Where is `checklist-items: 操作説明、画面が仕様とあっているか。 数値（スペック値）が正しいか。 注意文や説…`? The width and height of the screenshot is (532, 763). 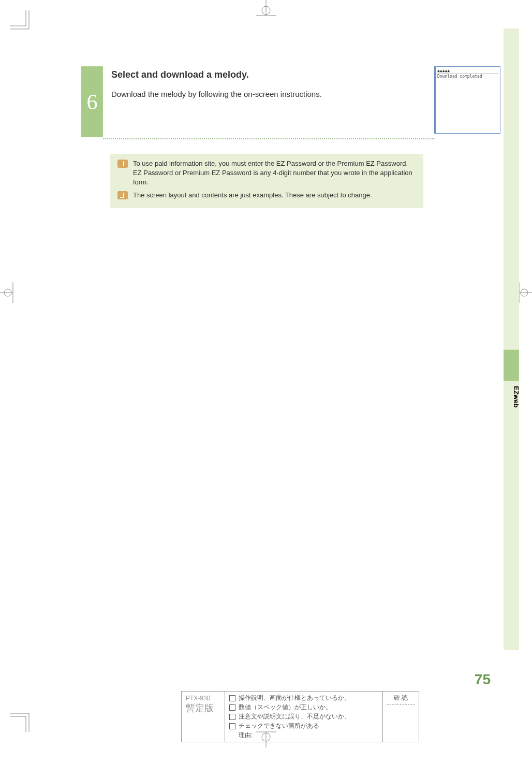
checklist-items: 操作説明、画面が仕様とあっているか。 数値（スペック値）が正しいか。 注意文や説… is located at coordinates (304, 717).